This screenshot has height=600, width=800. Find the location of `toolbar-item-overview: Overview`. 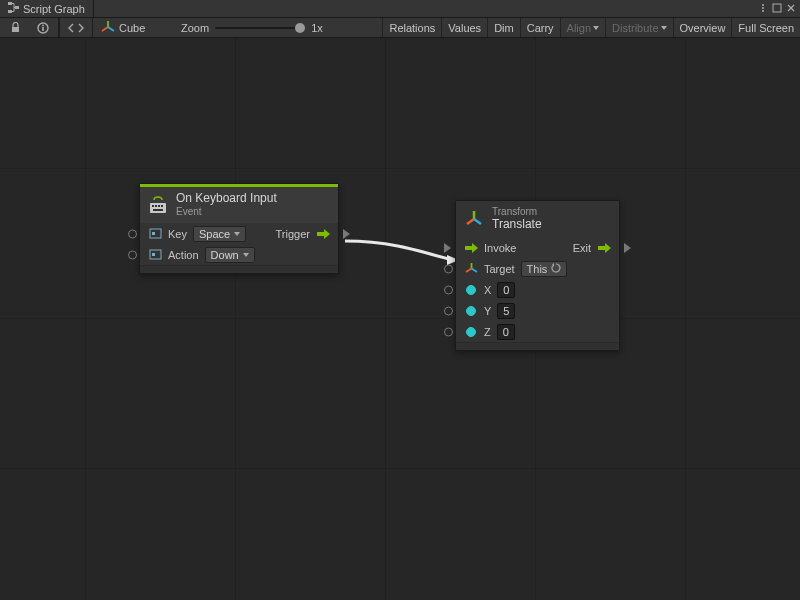

toolbar-item-overview: Overview is located at coordinates (702, 28).